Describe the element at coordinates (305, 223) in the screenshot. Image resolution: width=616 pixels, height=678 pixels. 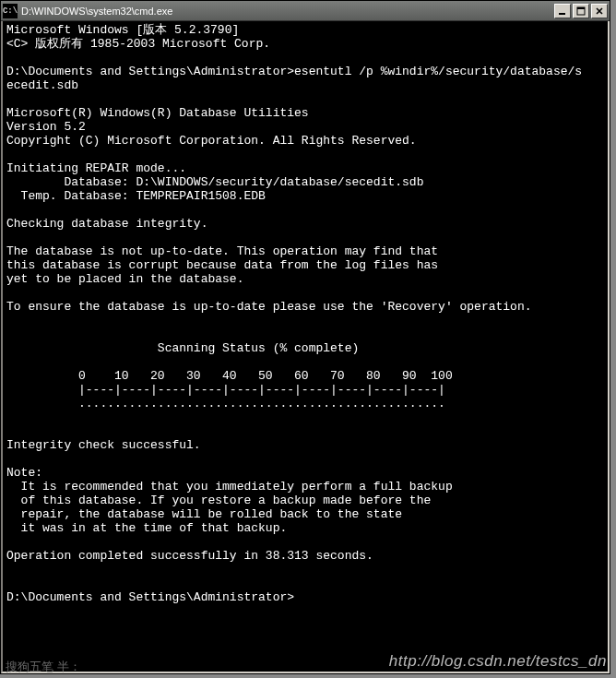
I see `console-line: Checking database integrity.` at that location.